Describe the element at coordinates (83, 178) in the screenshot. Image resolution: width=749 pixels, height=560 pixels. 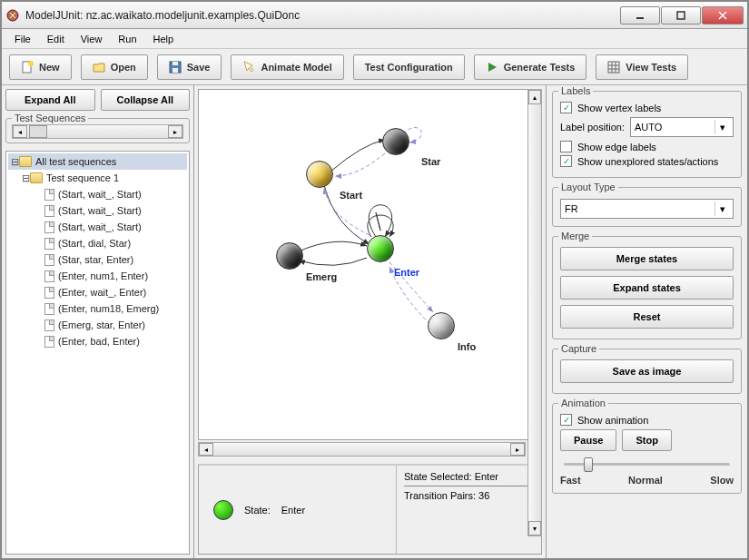
I see `tree-sequence-label: Test sequence 1` at that location.